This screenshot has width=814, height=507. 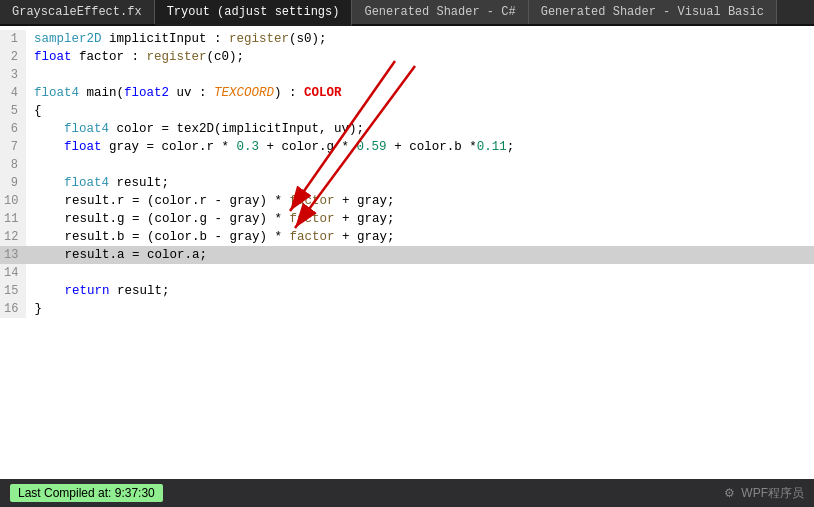 What do you see at coordinates (407, 57) in the screenshot?
I see `code-line-2: 2 float factor : register(c0);` at bounding box center [407, 57].